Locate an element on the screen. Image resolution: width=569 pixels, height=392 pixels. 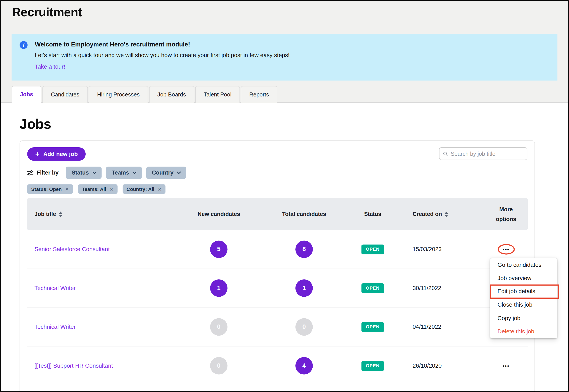
add-new-job-button: + Add new job is located at coordinates (56, 154).